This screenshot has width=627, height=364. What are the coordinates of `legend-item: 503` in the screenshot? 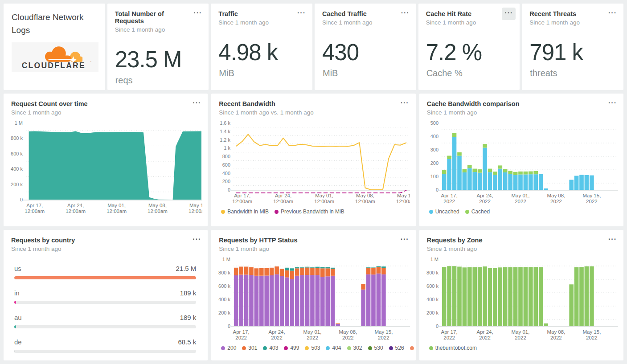 It's located at (312, 348).